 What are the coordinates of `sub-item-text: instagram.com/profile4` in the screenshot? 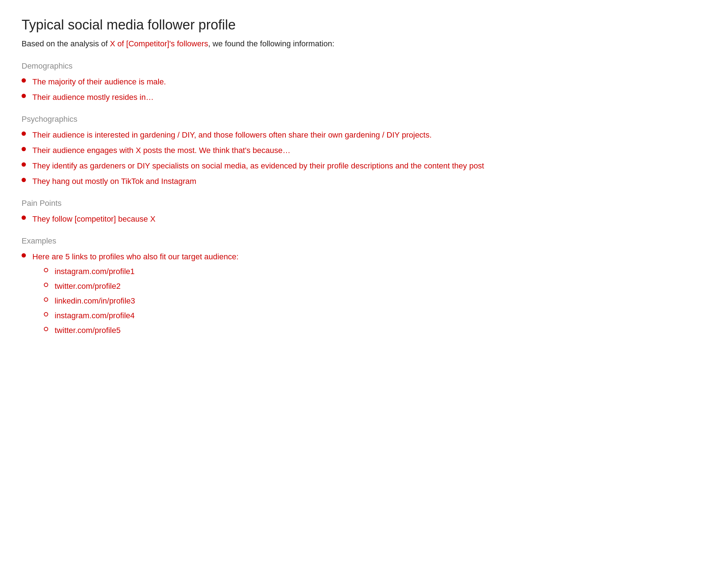 It's located at (370, 315).